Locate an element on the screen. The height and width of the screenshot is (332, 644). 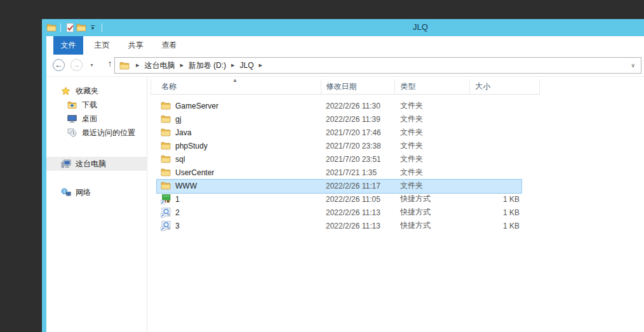
file-modified: 2022/2/26 11:30 is located at coordinates (358, 105).